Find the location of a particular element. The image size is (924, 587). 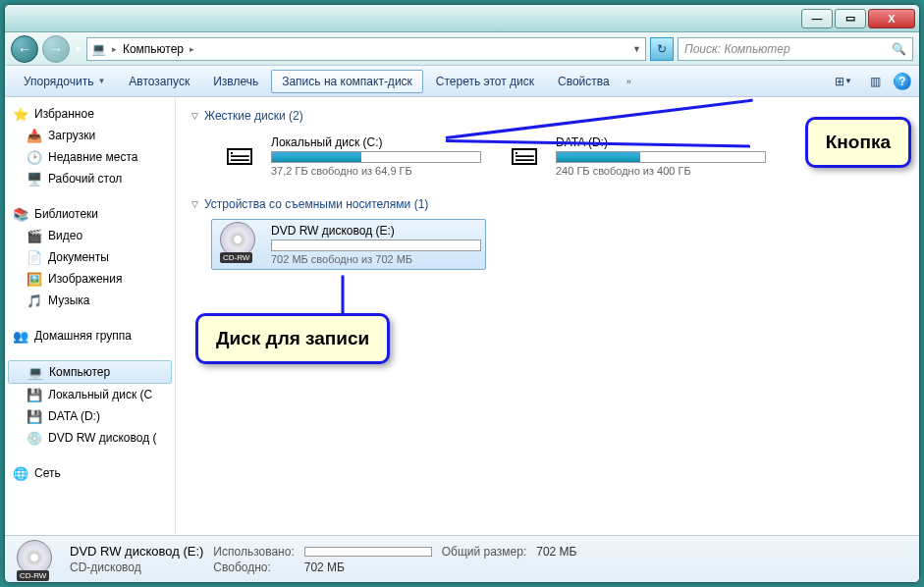

address-bar: 💻 ▸ Компьютер ▸ ▼ is located at coordinates (366, 49).